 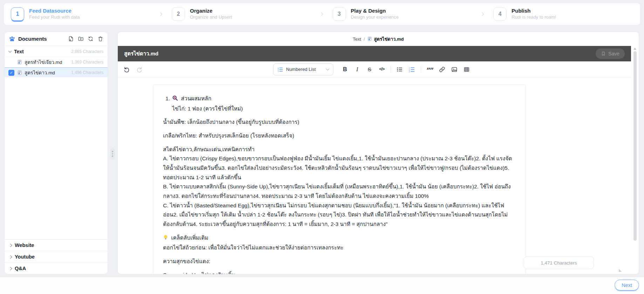 What do you see at coordinates (175, 100) in the screenshot?
I see `magnifier-icon` at bounding box center [175, 100].